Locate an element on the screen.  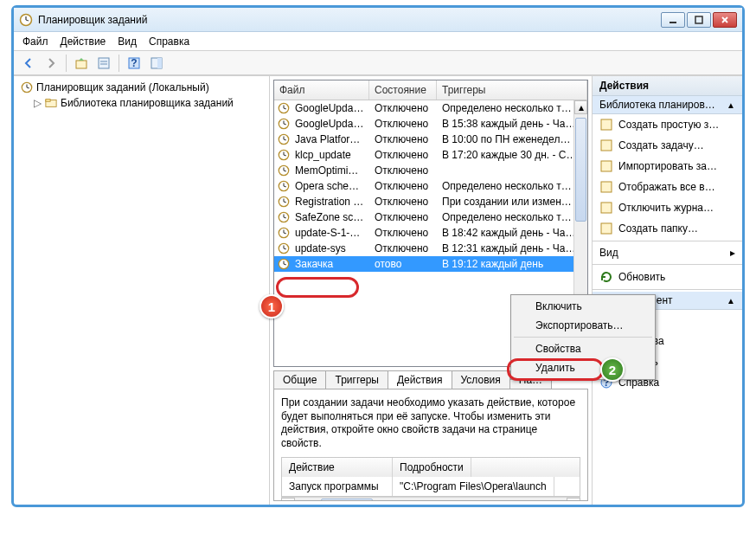
menubar: Файл Действие Вид Справка is located at coordinates (378, 42).